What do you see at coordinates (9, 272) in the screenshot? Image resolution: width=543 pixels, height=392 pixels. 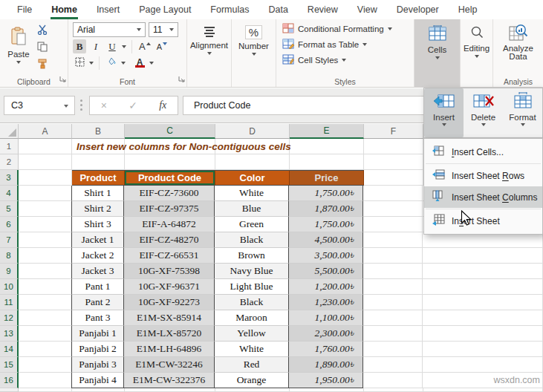 I see `row-header: 9` at bounding box center [9, 272].